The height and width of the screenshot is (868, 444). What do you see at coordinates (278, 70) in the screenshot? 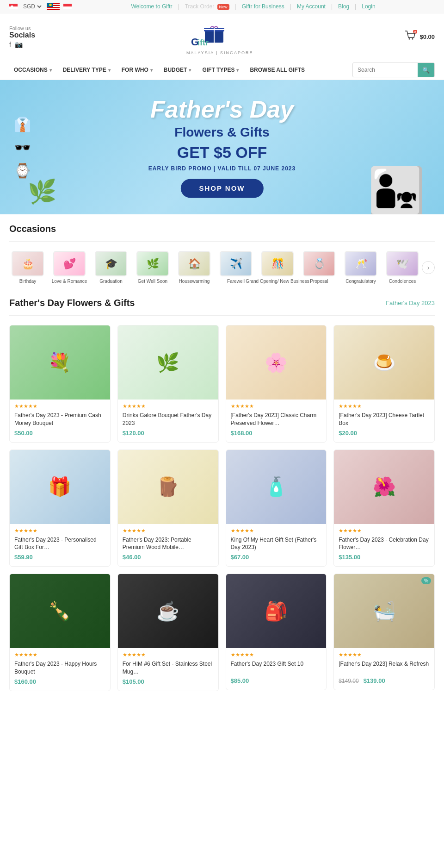
I see `nav-browse-all: BROWSE ALL GIFTS` at bounding box center [278, 70].